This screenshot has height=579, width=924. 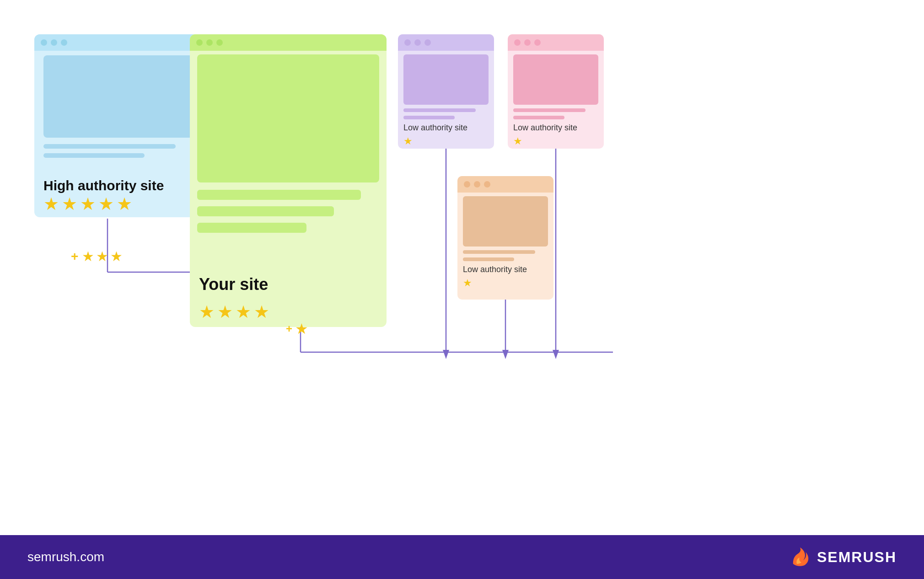 I want to click on traveling-star-low: ★, so click(x=302, y=329).